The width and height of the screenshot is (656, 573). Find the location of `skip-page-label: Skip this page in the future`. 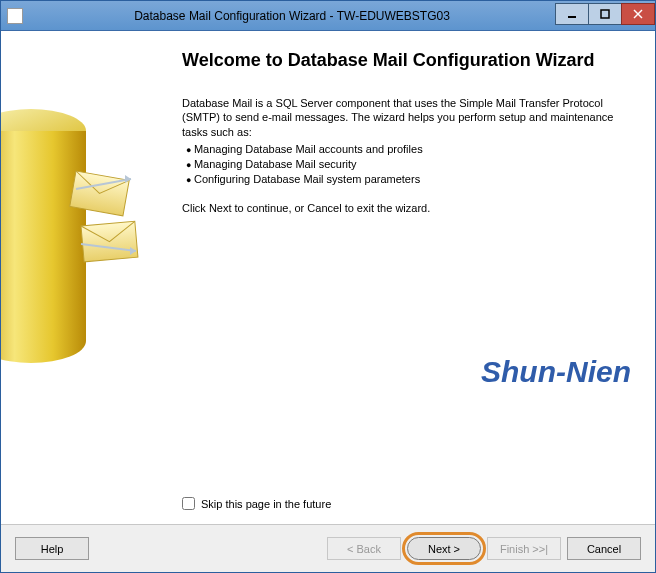

skip-page-label: Skip this page in the future is located at coordinates (266, 504).